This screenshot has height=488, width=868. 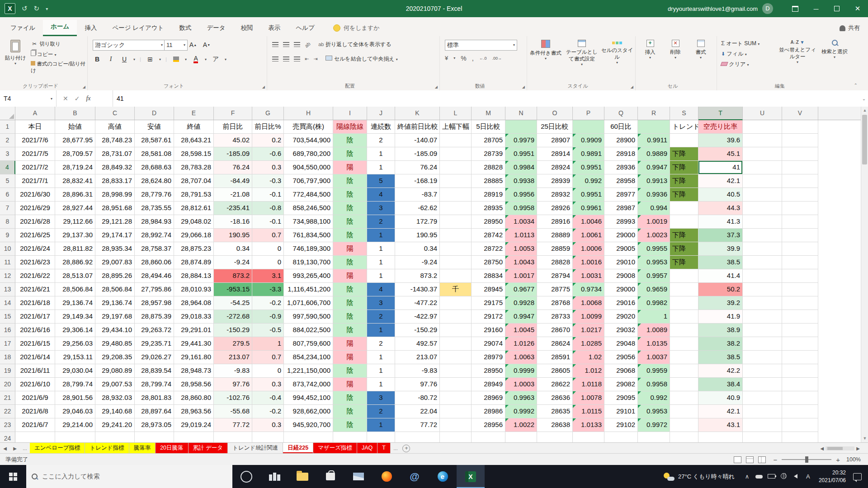 What do you see at coordinates (418, 317) in the screenshot?
I see `cell-K15: -422.97` at bounding box center [418, 317].